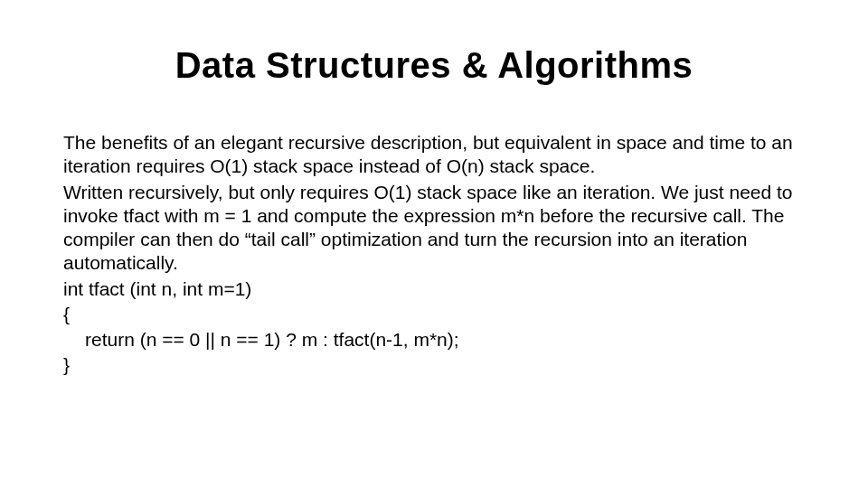 This screenshot has height=488, width=868. Describe the element at coordinates (434, 365) in the screenshot. I see `code-line-4: }` at that location.